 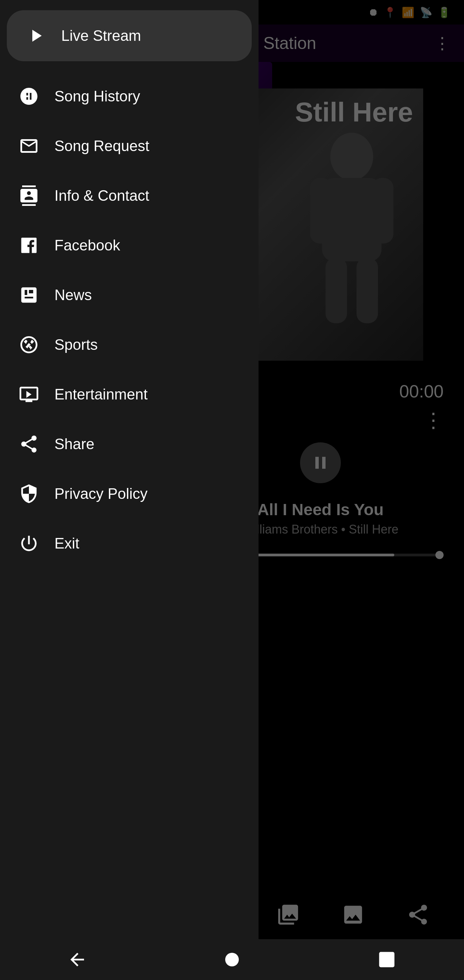 What do you see at coordinates (129, 394) in the screenshot?
I see `drawer-item-entertainment: Entertainment` at bounding box center [129, 394].